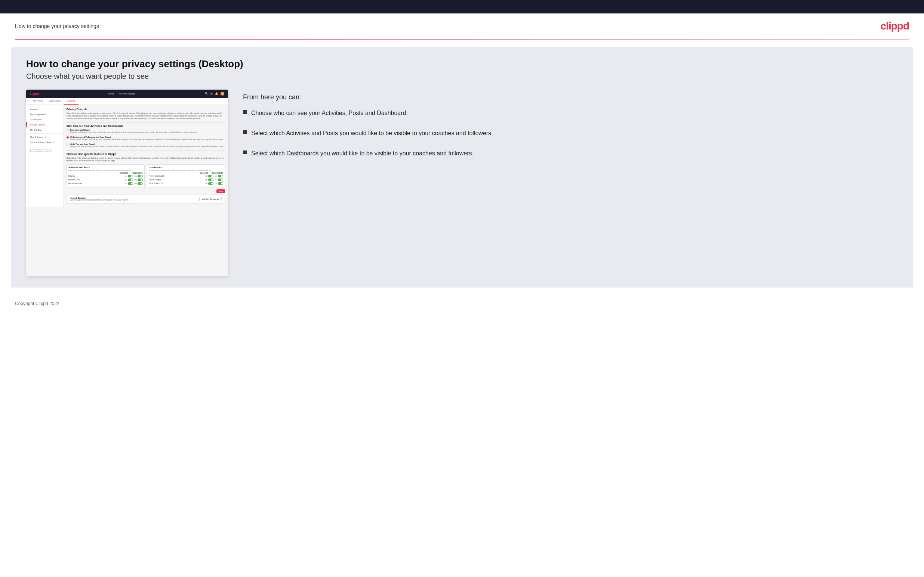  What do you see at coordinates (214, 176) in the screenshot?
I see `mock-playerdash-toggles: ON ON` at bounding box center [214, 176].